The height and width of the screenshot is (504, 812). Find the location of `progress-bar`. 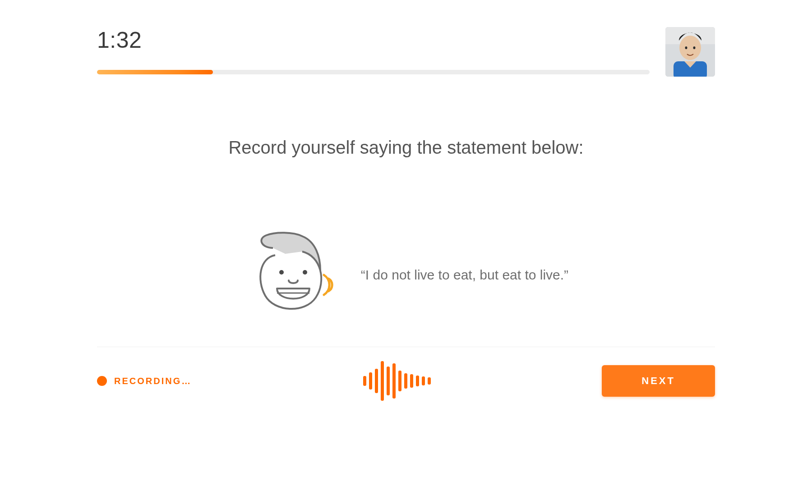

progress-bar is located at coordinates (374, 72).